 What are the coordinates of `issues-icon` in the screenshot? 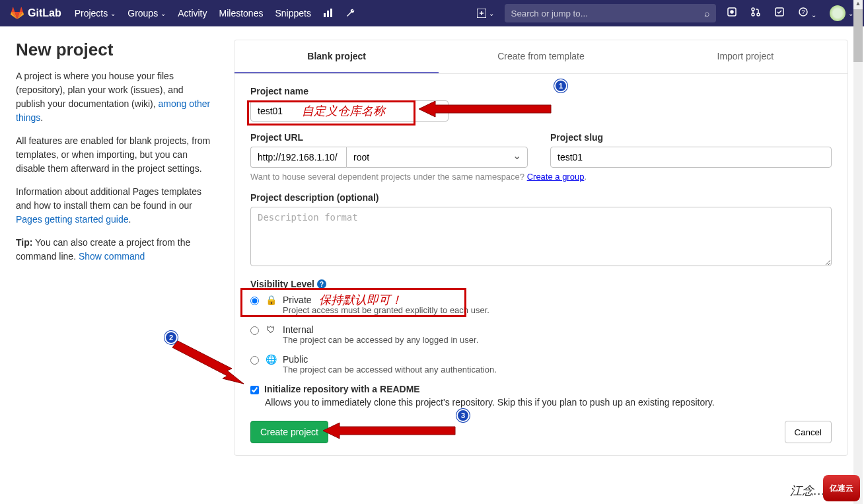 It's located at (732, 13).